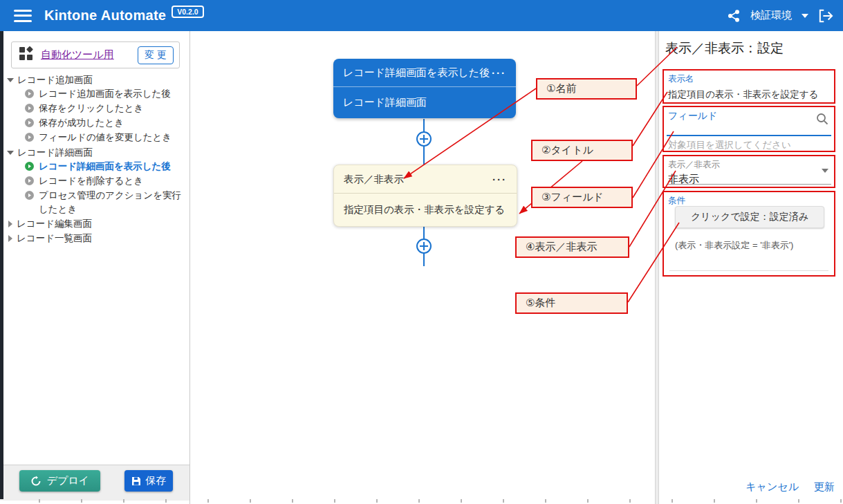 This screenshot has width=843, height=504. What do you see at coordinates (95, 55) in the screenshot?
I see `app-selector-box: 自動化ツール用 変 更` at bounding box center [95, 55].